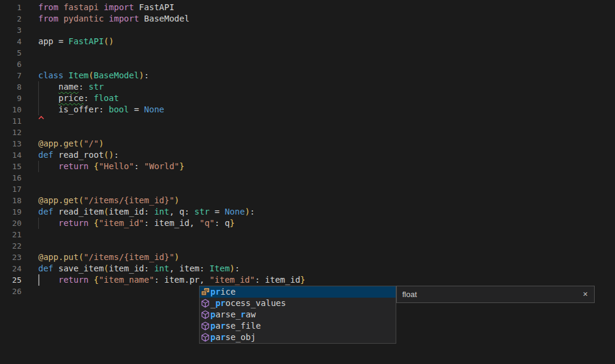 This screenshot has height=364, width=615. Describe the element at coordinates (397, 314) in the screenshot. I see `suggest-widget: price_process_valuesparse_rawparse_filep…` at that location.